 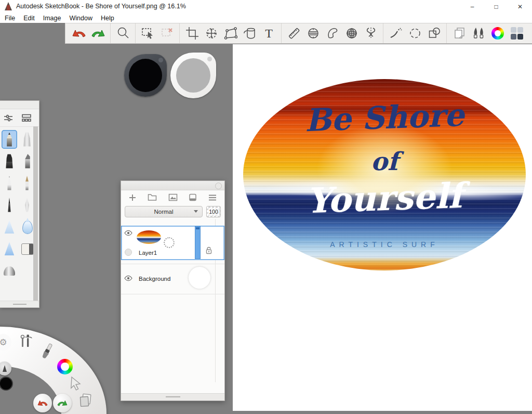 I want to click on layer-group-icon, so click(x=152, y=198).